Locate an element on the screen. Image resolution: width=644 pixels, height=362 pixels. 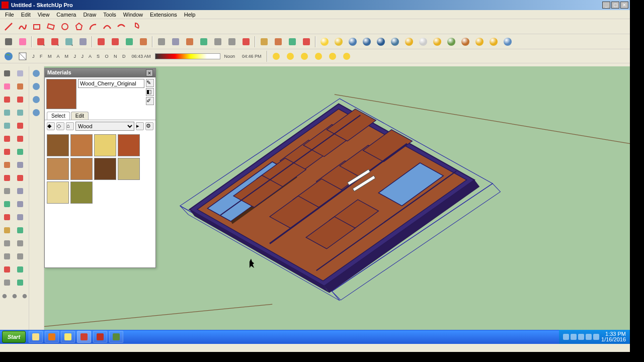
protractor-tool is located at coordinates (7, 204).